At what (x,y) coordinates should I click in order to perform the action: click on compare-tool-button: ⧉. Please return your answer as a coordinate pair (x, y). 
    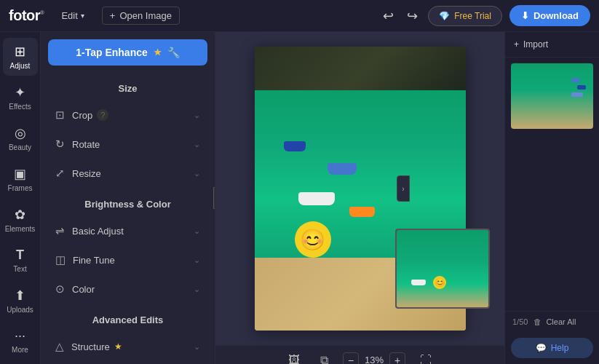
    Looking at the image, I should click on (325, 358).